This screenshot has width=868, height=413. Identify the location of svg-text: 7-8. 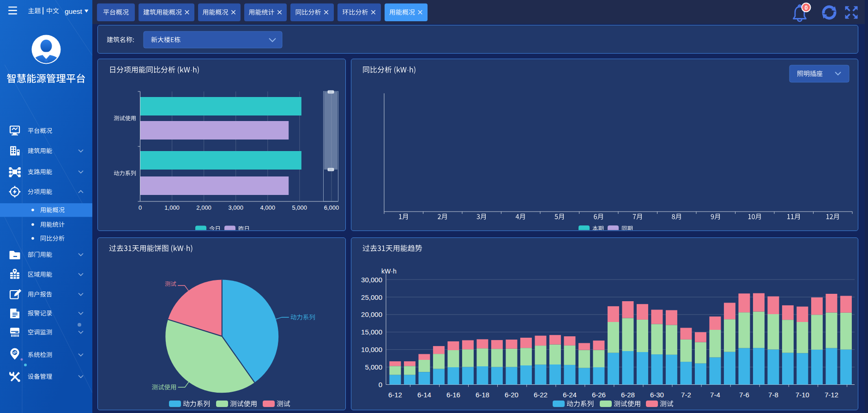
(773, 395).